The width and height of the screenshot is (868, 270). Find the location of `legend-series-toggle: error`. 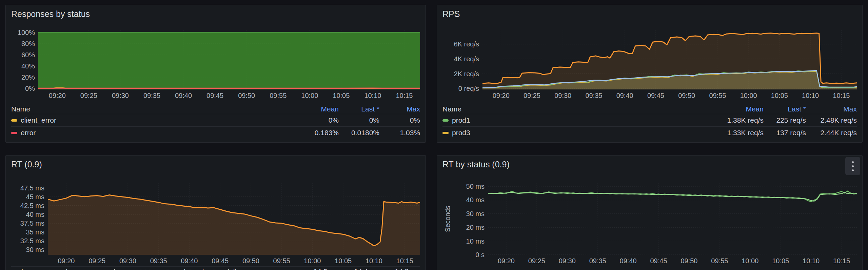

legend-series-toggle: error is located at coordinates (155, 133).